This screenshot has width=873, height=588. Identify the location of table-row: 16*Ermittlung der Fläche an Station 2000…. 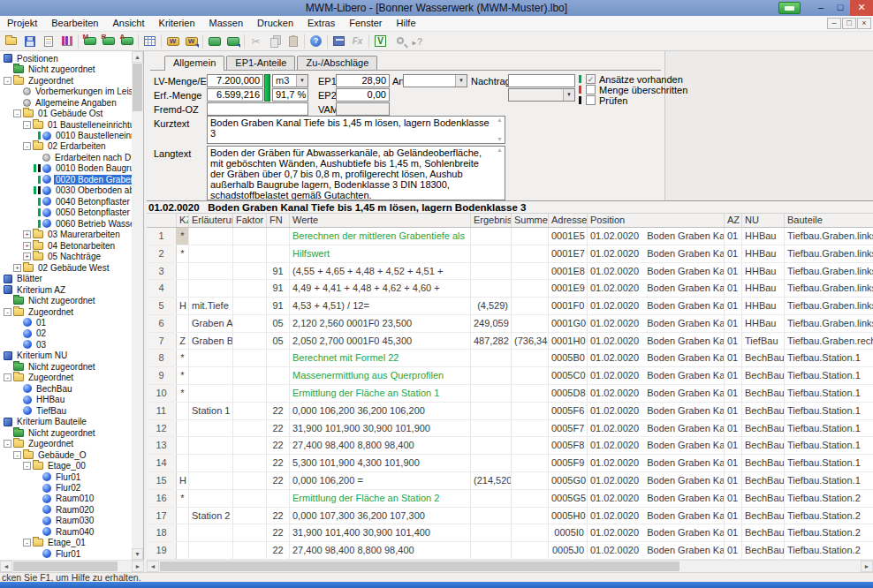
(510, 499).